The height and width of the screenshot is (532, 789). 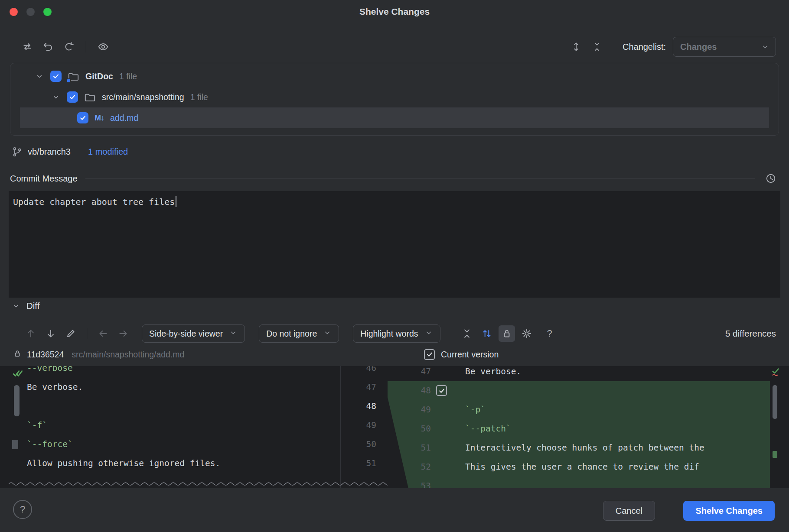 What do you see at coordinates (72, 97) in the screenshot?
I see `directory-checkbox` at bounding box center [72, 97].